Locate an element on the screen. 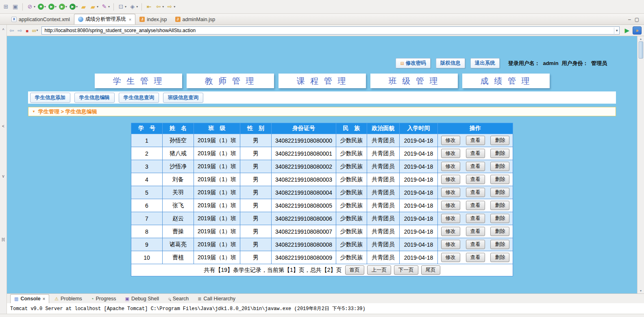 The height and width of the screenshot is (317, 644). restore-left-view-icon: < is located at coordinates (3, 126).